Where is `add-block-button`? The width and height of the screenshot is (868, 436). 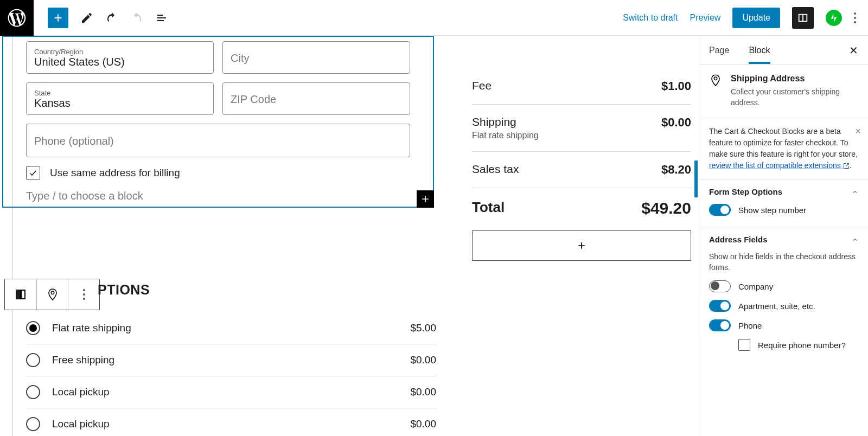
add-block-button is located at coordinates (58, 18).